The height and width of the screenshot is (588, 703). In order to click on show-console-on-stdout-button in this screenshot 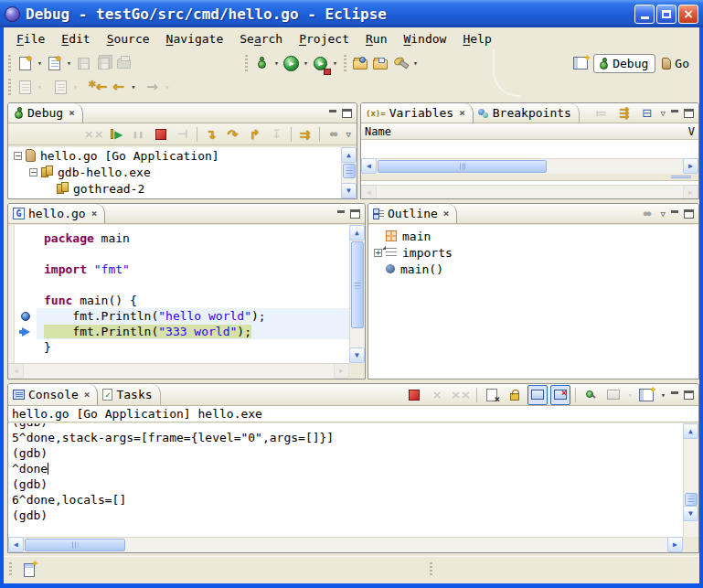, I will do `click(538, 395)`.